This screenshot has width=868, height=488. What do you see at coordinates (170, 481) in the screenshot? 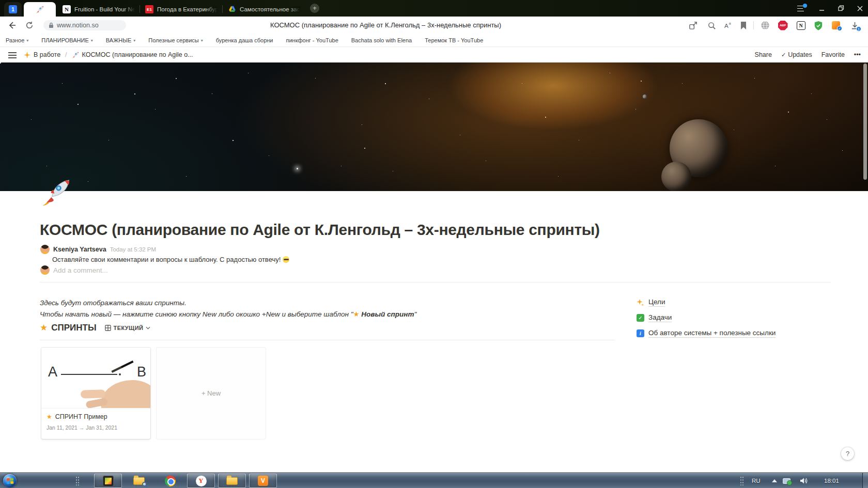
I see `taskbar-chrome` at bounding box center [170, 481].